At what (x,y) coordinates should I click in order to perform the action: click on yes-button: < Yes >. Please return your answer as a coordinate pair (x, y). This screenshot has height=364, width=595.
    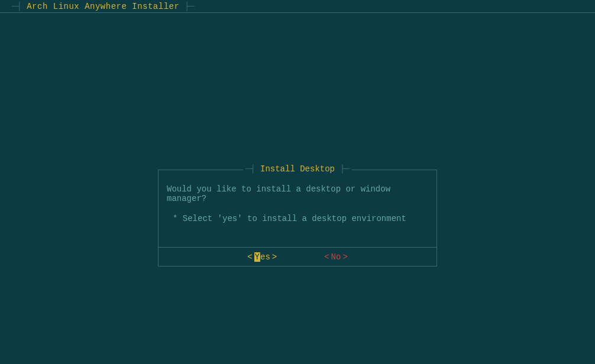
    Looking at the image, I should click on (262, 257).